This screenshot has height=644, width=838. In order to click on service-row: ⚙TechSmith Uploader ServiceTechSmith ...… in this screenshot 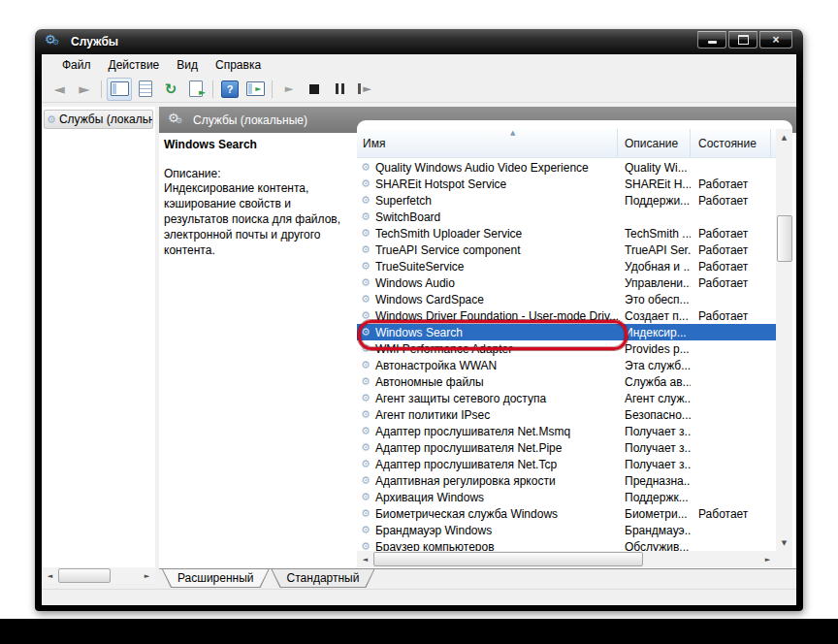, I will do `click(566, 233)`.